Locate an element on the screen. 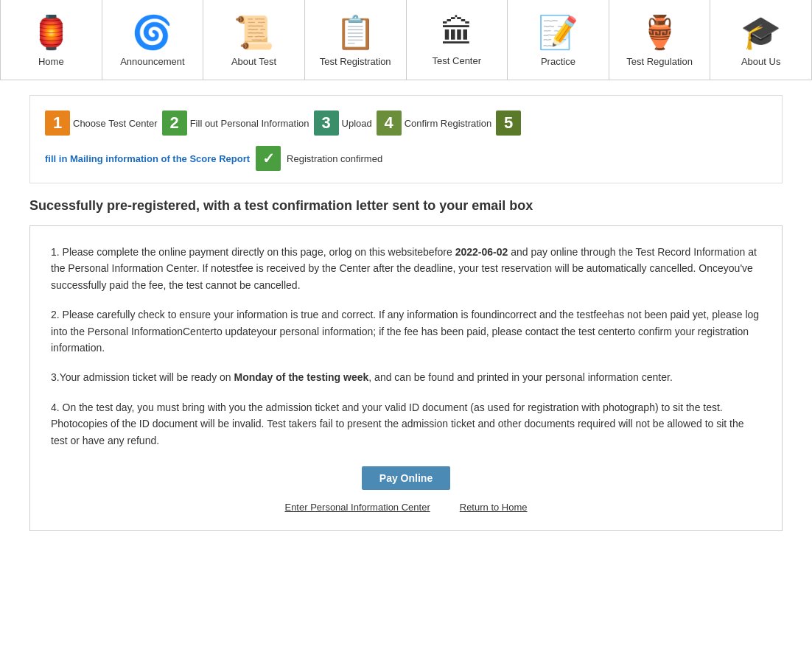 This screenshot has width=812, height=663. step-3: 3 Upload is located at coordinates (343, 123).